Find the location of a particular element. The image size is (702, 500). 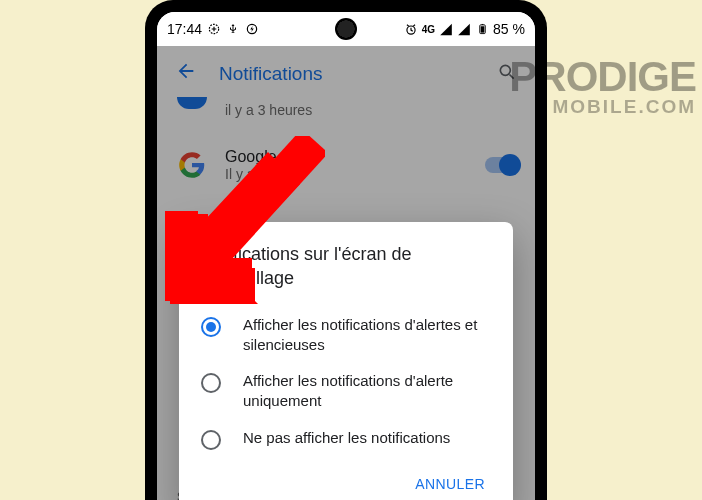

watermark: PRODIGE MOBILE.COM is located at coordinates (602, 88).